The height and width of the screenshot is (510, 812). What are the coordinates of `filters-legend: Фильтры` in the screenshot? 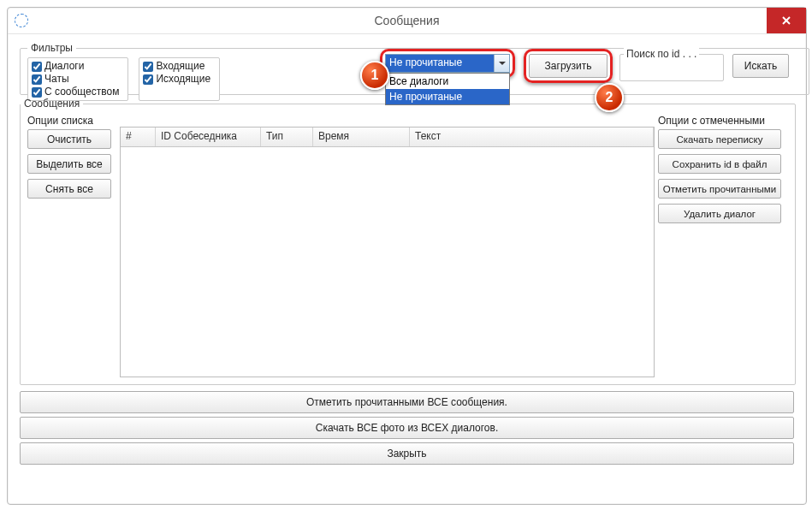 It's located at (51, 48).